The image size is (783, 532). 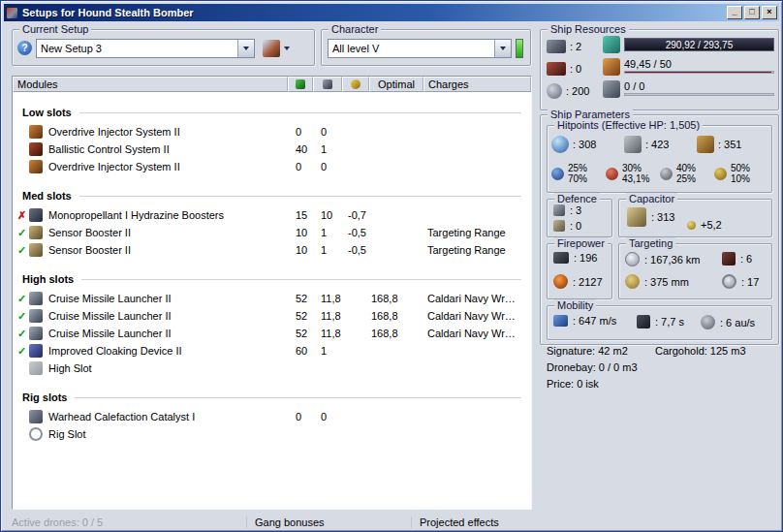 I want to click on shield-recharge: : 3, so click(x=568, y=210).